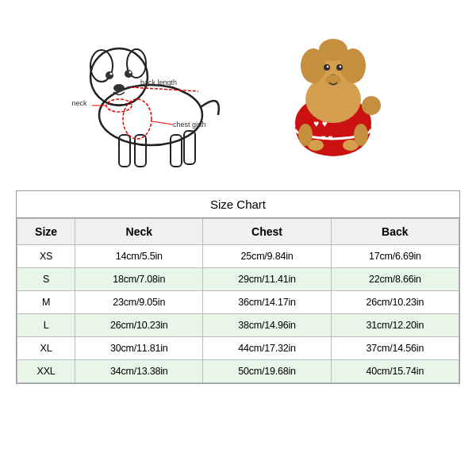 This screenshot has height=476, width=476. What do you see at coordinates (46, 232) in the screenshot?
I see `col-header-size: Size` at bounding box center [46, 232].